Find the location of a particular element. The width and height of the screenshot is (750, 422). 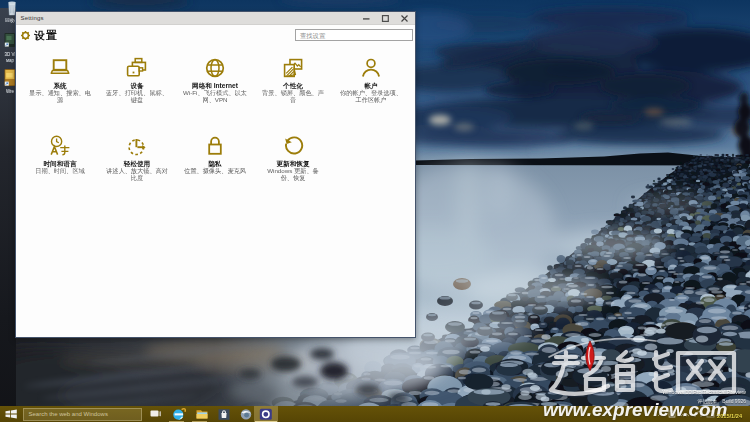

svg-text: Wre is located at coordinates (10, 92).